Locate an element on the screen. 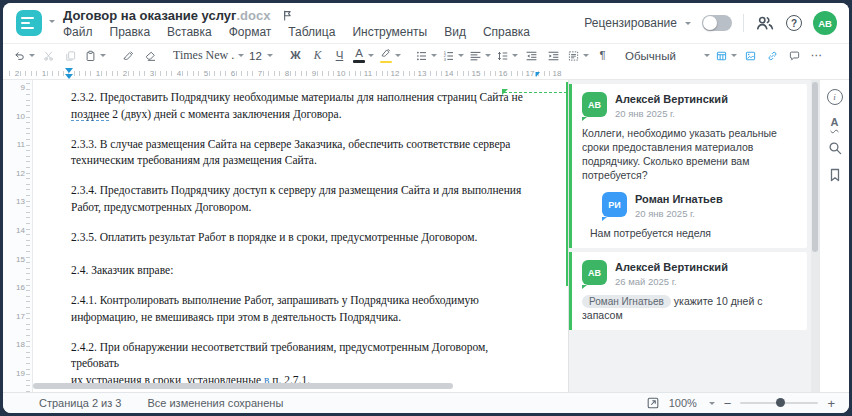 The width and height of the screenshot is (852, 416). insert-comment-button is located at coordinates (794, 56).